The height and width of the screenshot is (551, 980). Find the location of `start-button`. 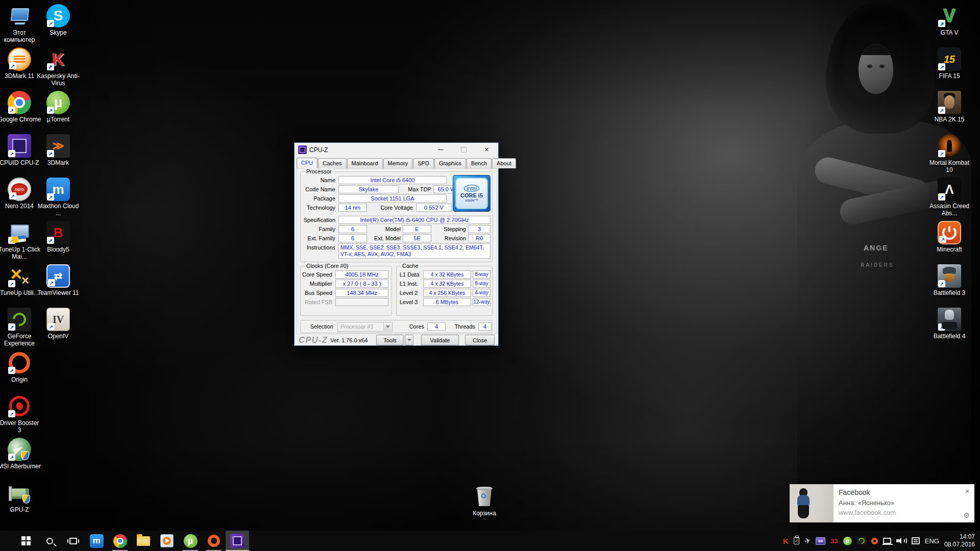

start-button is located at coordinates (26, 541).